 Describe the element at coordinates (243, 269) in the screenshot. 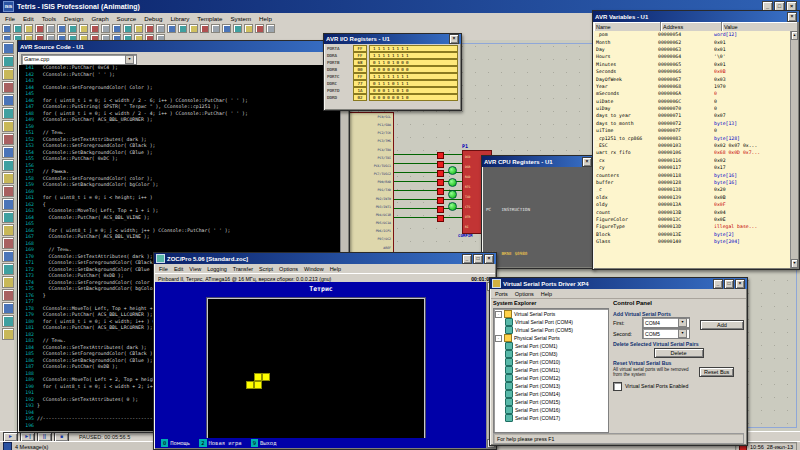

I see `menu-item: Transfer` at that location.